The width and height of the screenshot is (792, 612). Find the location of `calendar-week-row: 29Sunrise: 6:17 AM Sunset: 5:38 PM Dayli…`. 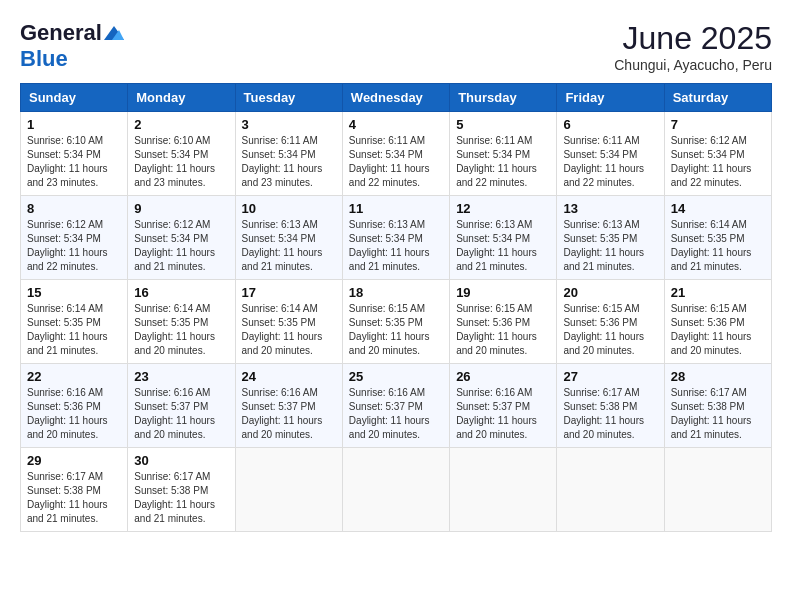

calendar-week-row: 29Sunrise: 6:17 AM Sunset: 5:38 PM Dayli… is located at coordinates (396, 490).